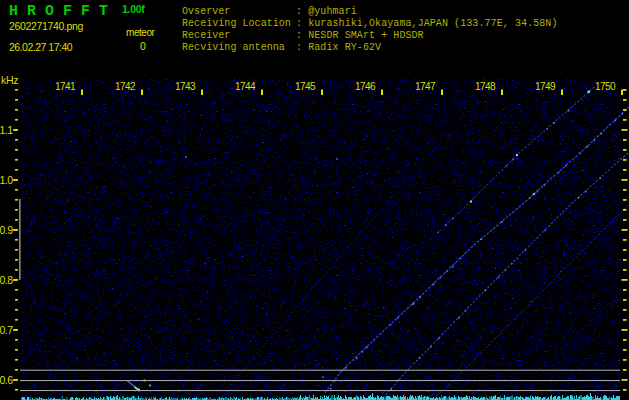 This screenshot has height=400, width=629. I want to click on svg-text: kHz, so click(10, 80).